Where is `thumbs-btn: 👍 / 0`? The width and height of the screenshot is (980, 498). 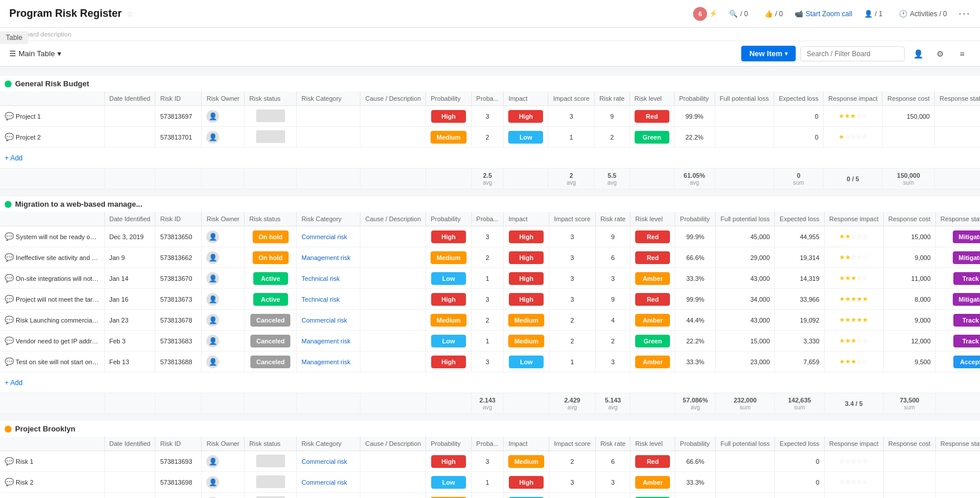
thumbs-btn: 👍 / 0 is located at coordinates (774, 14).